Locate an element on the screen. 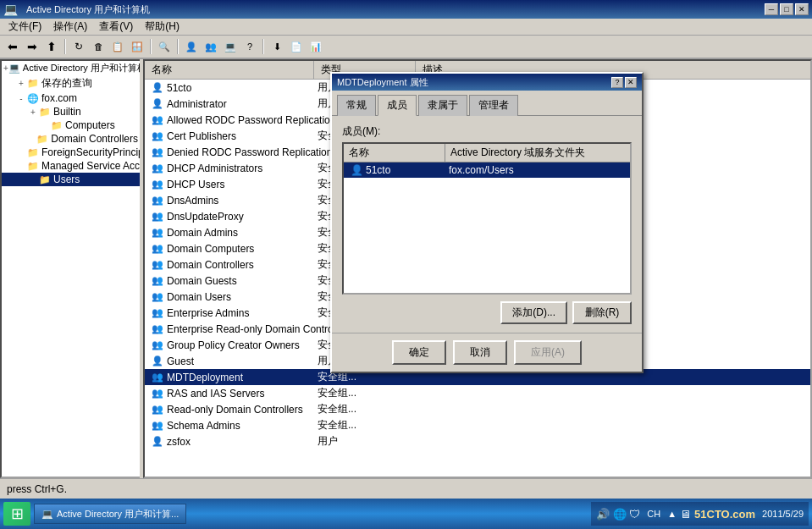  toolbar: ⬅ ➡ ⬆ ↻ 🗑 📋 🪟 🔍 👤 👥 💻 ? ⬇ 📄 📊 is located at coordinates (406, 47).